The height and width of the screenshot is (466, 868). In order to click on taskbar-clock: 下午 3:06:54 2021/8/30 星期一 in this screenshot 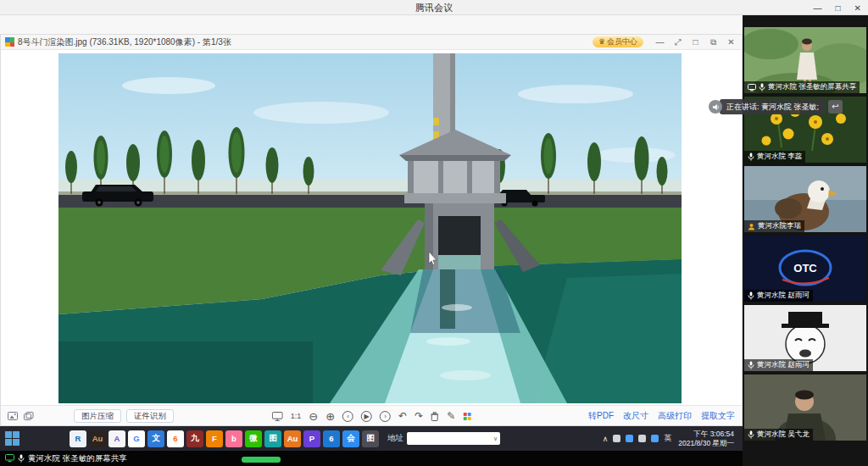, I will do `click(706, 439)`.